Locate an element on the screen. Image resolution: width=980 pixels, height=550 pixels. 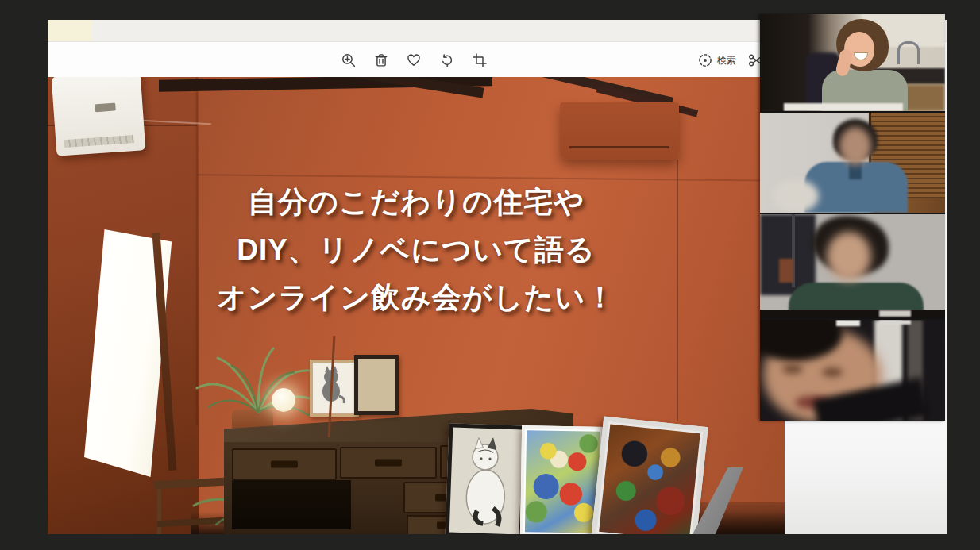
framed-cat-drawing-small is located at coordinates (334, 388).